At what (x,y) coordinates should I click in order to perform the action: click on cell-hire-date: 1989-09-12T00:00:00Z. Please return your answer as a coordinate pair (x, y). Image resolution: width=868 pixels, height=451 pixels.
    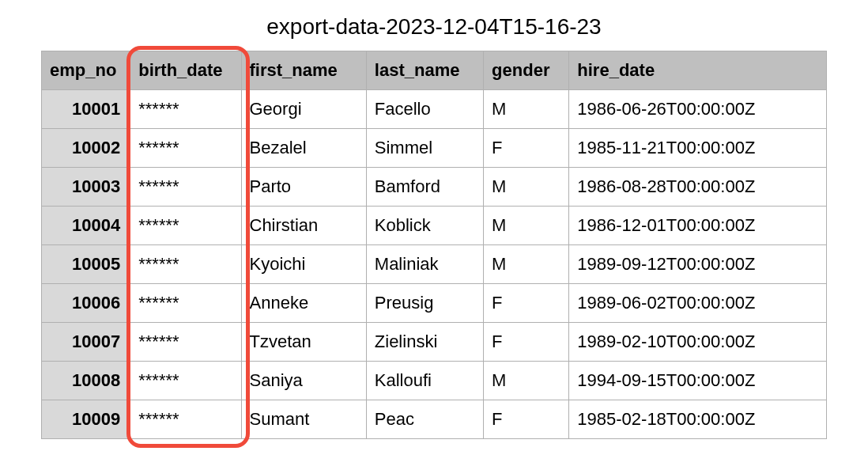
    Looking at the image, I should click on (698, 264).